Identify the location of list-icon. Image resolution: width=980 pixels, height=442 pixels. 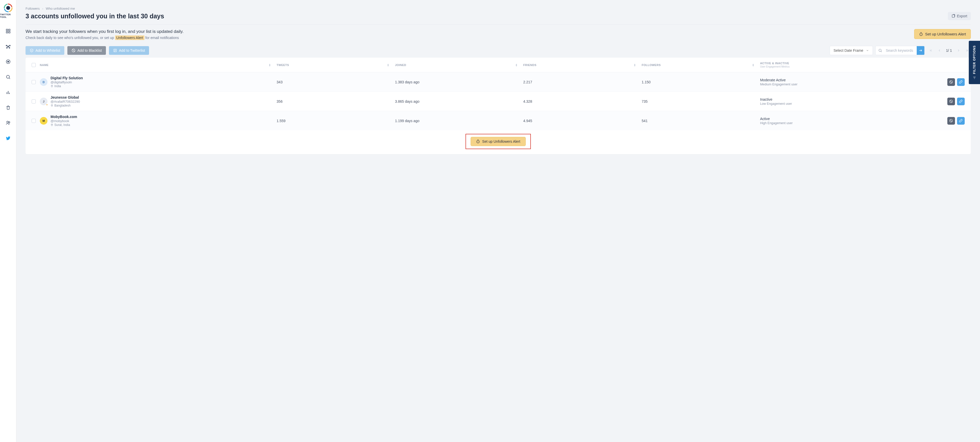
(115, 50).